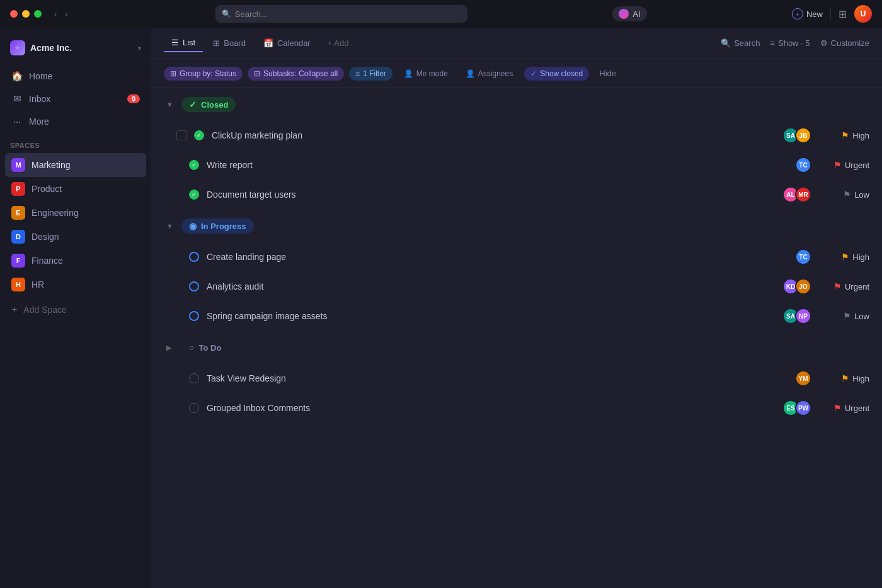 Image resolution: width=882 pixels, height=588 pixels. I want to click on table-row: ⠿ ✓ ClickUp marketing plan SAJB ⚑ High, so click(517, 136).